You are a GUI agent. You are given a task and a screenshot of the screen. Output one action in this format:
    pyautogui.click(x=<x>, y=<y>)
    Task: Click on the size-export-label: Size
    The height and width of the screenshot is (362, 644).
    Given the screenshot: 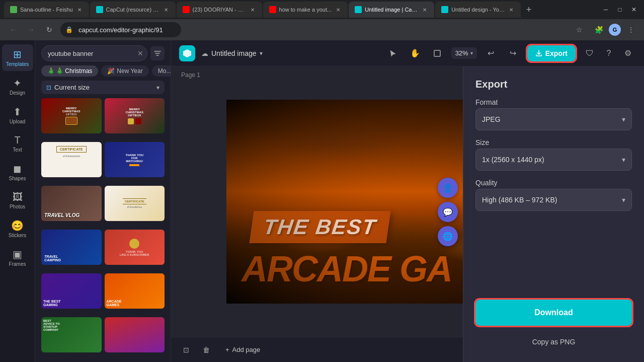 What is the action you would take?
    pyautogui.click(x=553, y=142)
    